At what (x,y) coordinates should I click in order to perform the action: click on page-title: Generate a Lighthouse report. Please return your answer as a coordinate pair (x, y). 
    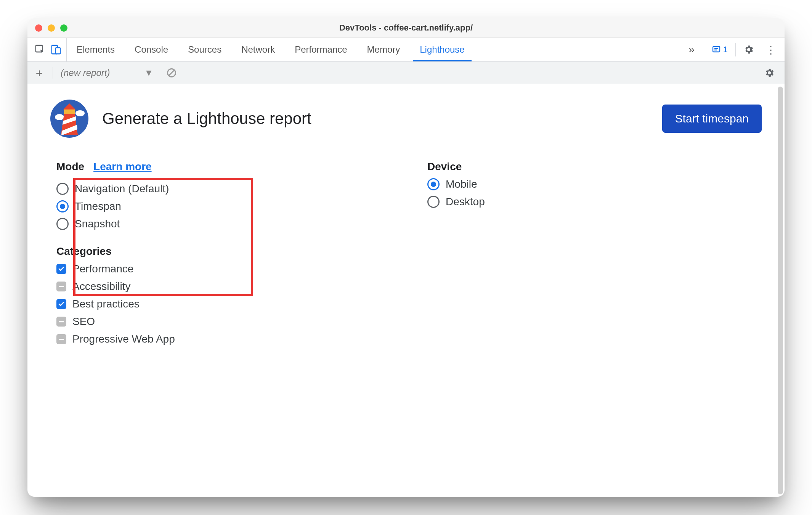
    Looking at the image, I should click on (207, 119).